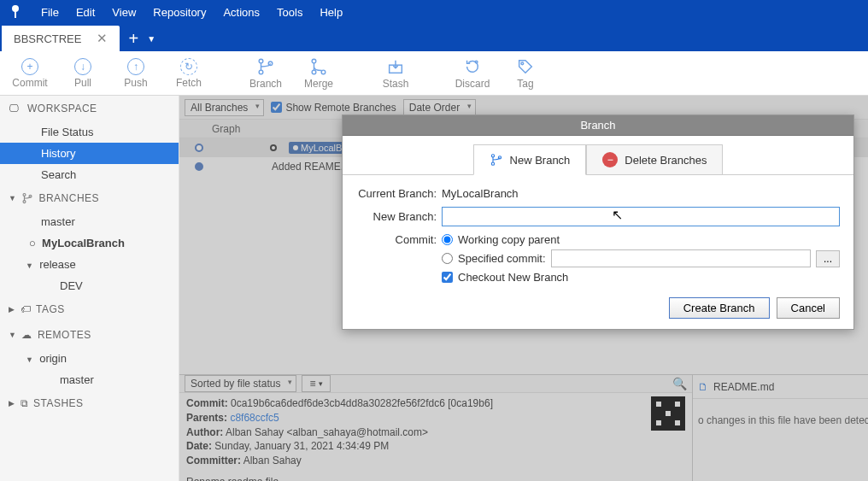 The height and width of the screenshot is (481, 868). Describe the element at coordinates (48, 39) in the screenshot. I see `repo-tab-label: BBSRCTREE` at that location.